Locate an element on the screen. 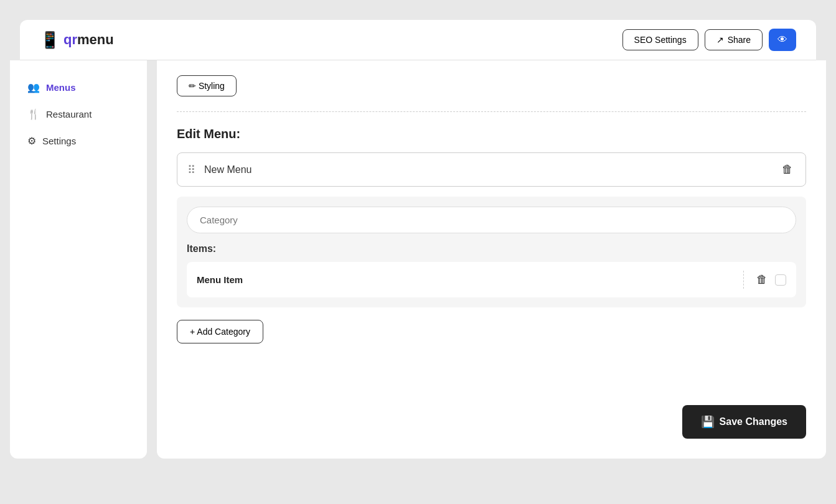 The image size is (836, 504). logo-brand: qr is located at coordinates (70, 40).